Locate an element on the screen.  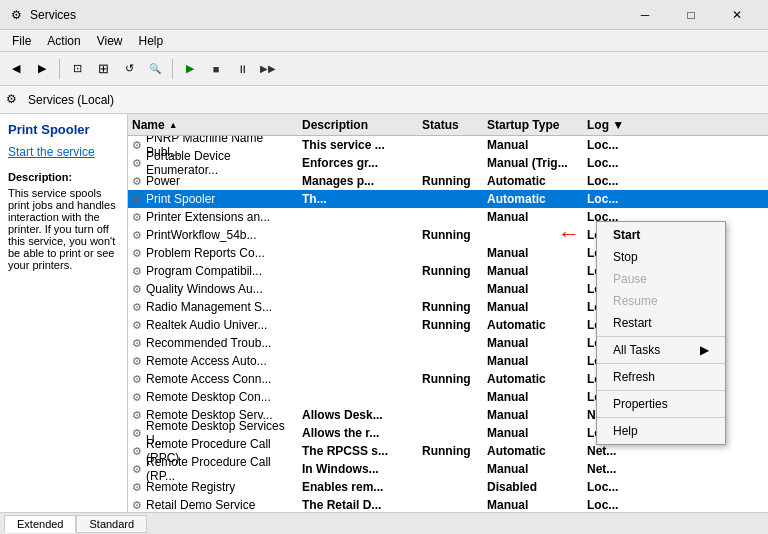
table-row: ⚙ Retail Demo Service The Retail D... Ma… is located at coordinates (448, 504).